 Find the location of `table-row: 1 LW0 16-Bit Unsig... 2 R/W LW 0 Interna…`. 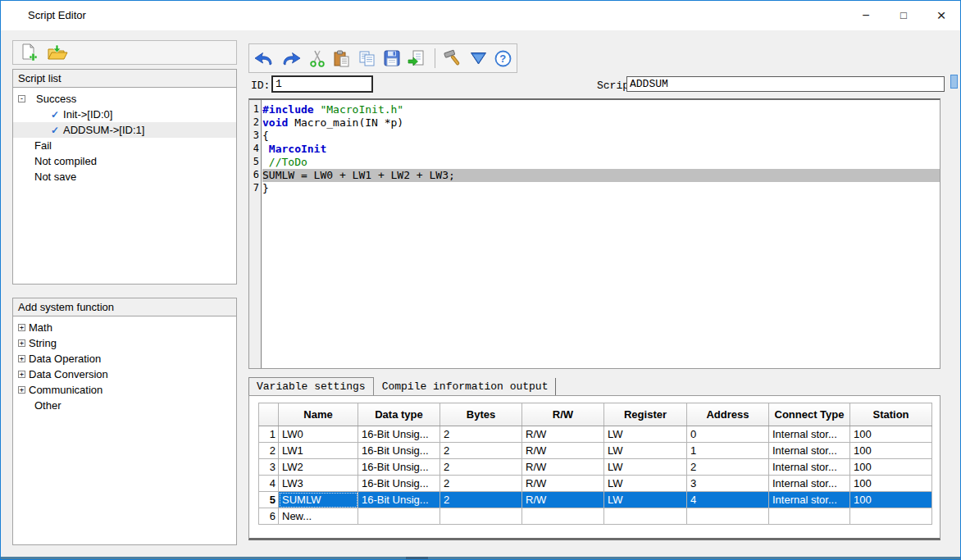

table-row: 1 LW0 16-Bit Unsig... 2 R/W LW 0 Interna… is located at coordinates (595, 435).